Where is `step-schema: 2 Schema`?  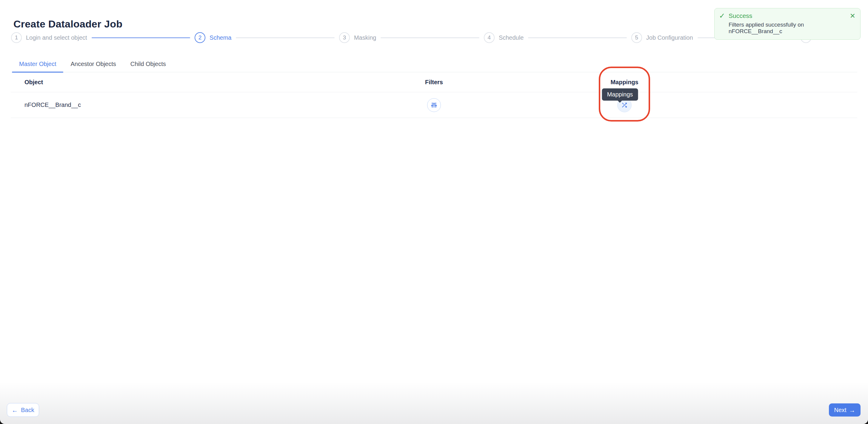 step-schema: 2 Schema is located at coordinates (213, 38).